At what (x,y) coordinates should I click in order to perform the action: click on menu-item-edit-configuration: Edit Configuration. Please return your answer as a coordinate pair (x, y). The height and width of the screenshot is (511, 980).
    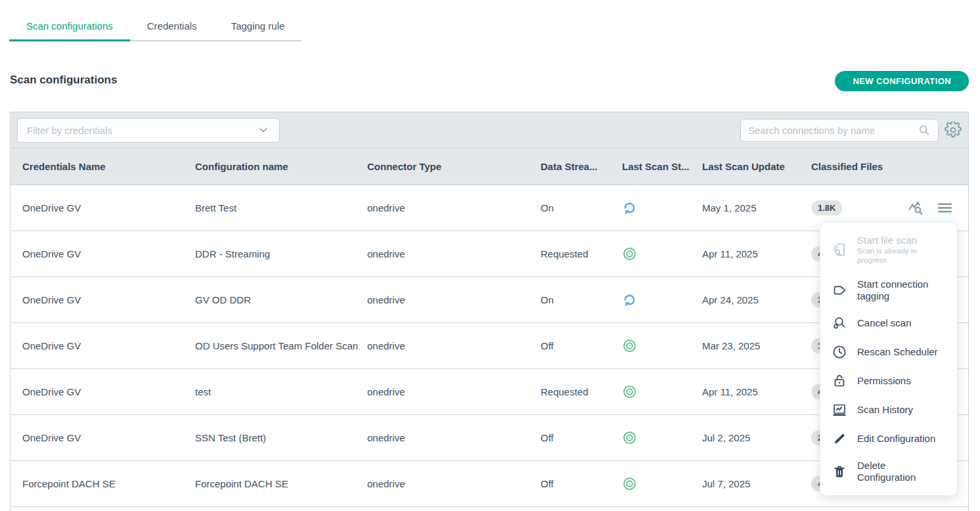
    Looking at the image, I should click on (889, 439).